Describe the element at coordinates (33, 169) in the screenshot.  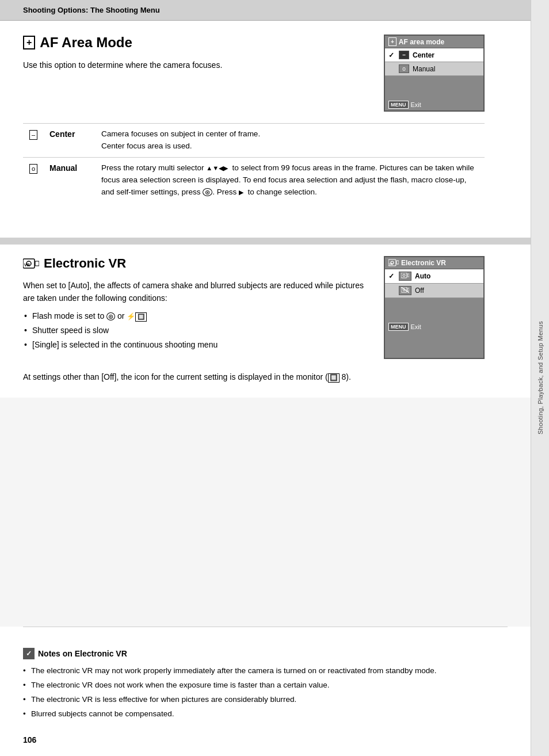
I see `manual-option-icon: o` at that location.